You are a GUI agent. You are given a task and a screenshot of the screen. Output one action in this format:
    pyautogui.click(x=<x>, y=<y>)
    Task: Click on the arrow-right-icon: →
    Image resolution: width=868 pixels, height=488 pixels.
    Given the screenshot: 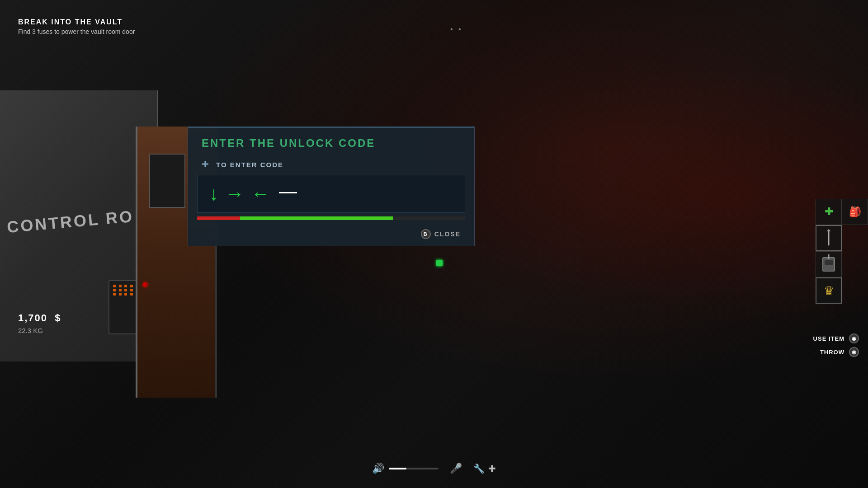 What is the action you would take?
    pyautogui.click(x=235, y=194)
    